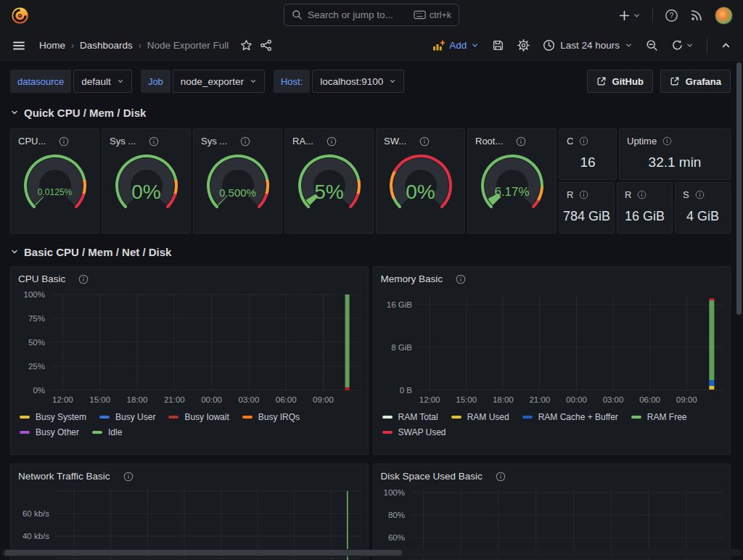  I want to click on svg-text: 25%, so click(36, 366).